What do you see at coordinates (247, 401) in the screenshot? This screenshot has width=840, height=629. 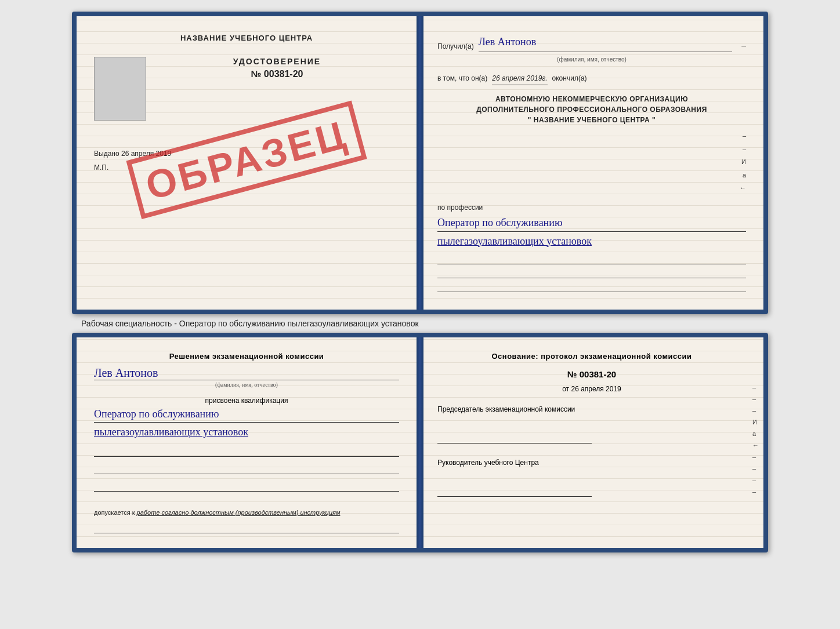 I see `qualification-label: присвоена квалификация` at bounding box center [247, 401].